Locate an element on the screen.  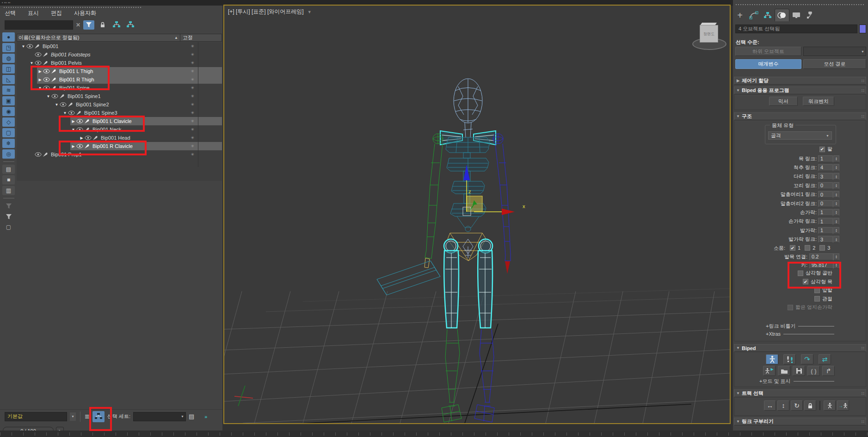
xtras-subrollout: +Xtras is located at coordinates (800, 334).